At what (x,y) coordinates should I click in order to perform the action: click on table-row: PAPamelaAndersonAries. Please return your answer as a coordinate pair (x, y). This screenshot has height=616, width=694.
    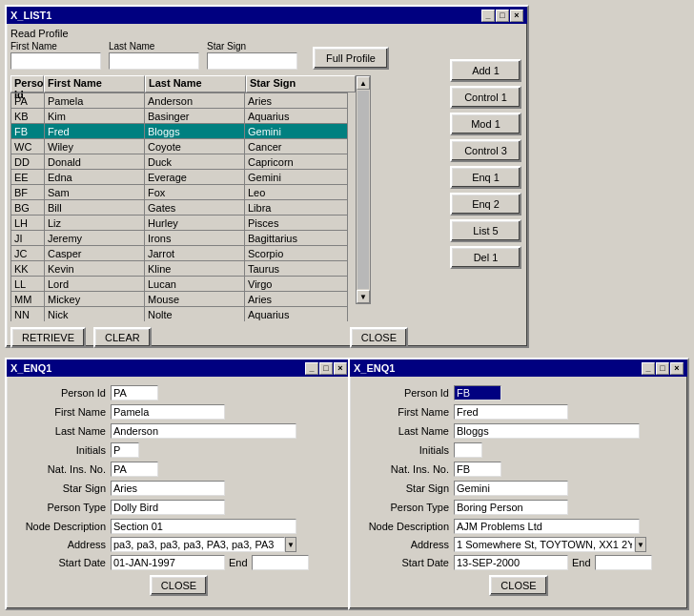
    Looking at the image, I should click on (179, 101).